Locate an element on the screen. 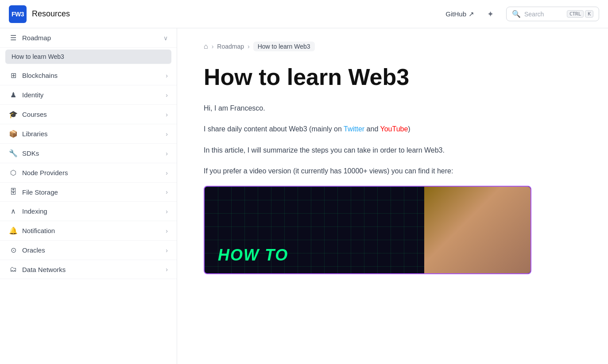 The width and height of the screenshot is (608, 364). sidebar-item-courses-label: Courses is located at coordinates (35, 114).